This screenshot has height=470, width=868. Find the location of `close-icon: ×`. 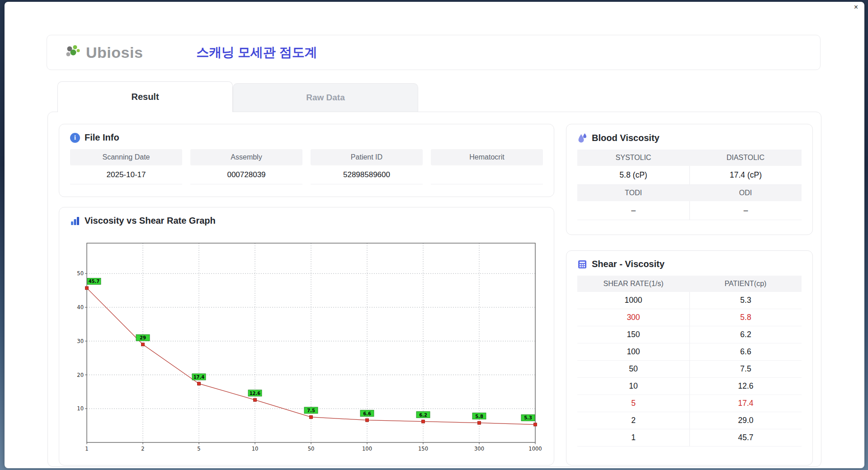

close-icon: × is located at coordinates (856, 7).